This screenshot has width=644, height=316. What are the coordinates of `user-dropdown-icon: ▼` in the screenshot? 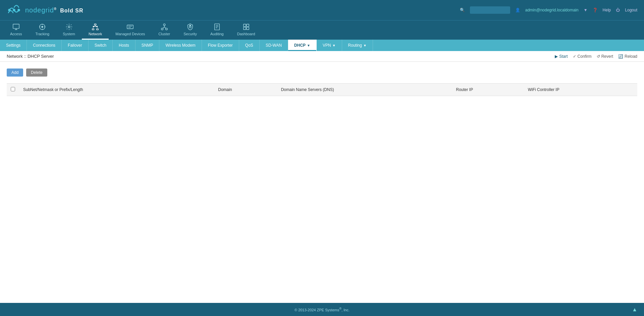 It's located at (586, 10).